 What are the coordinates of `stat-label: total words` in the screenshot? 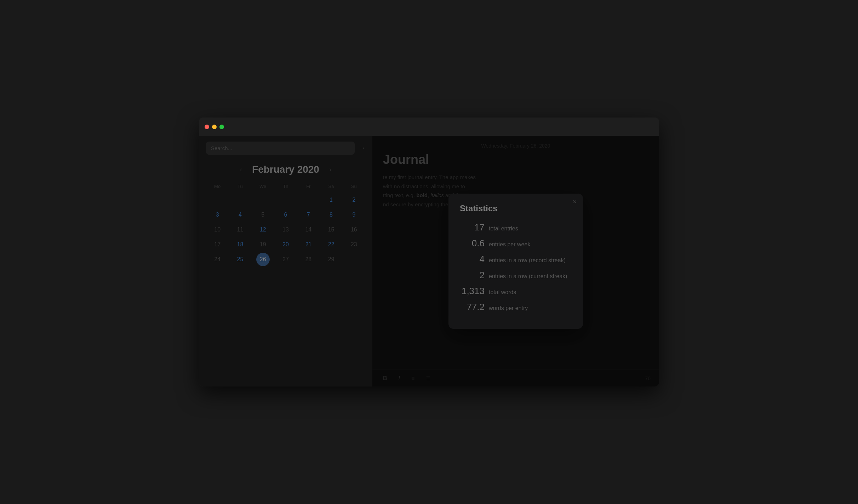 It's located at (503, 292).